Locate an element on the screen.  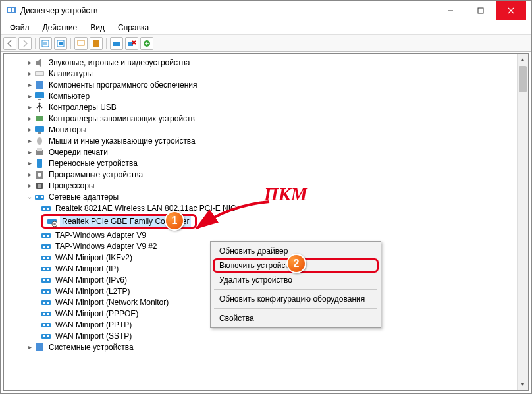
tree-category: ▸Компьютер is located at coordinates (267, 96).